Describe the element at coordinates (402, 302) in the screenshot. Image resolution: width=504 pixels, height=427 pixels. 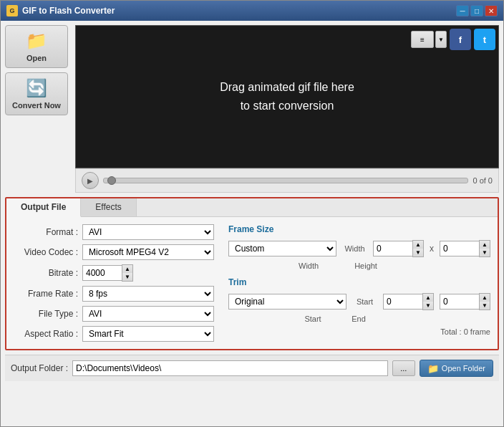
I see `start-input` at that location.